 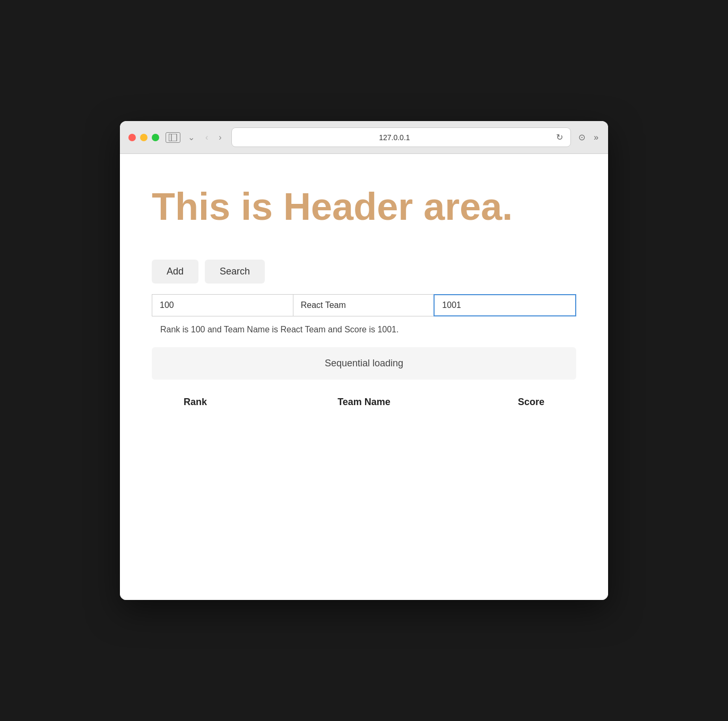 I want to click on team-name-column-header: Team Name, so click(x=364, y=402).